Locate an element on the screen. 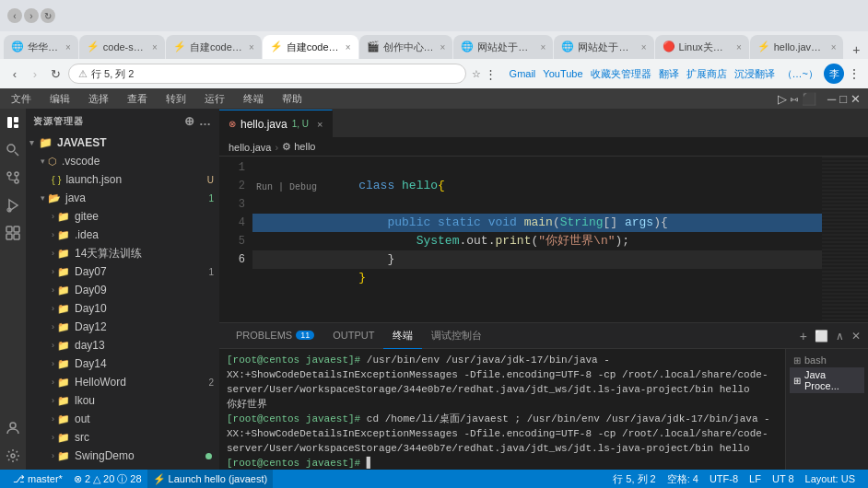 This screenshot has height=488, width=868. status-launch: ⚡ Launch hello (javaest) is located at coordinates (210, 479).